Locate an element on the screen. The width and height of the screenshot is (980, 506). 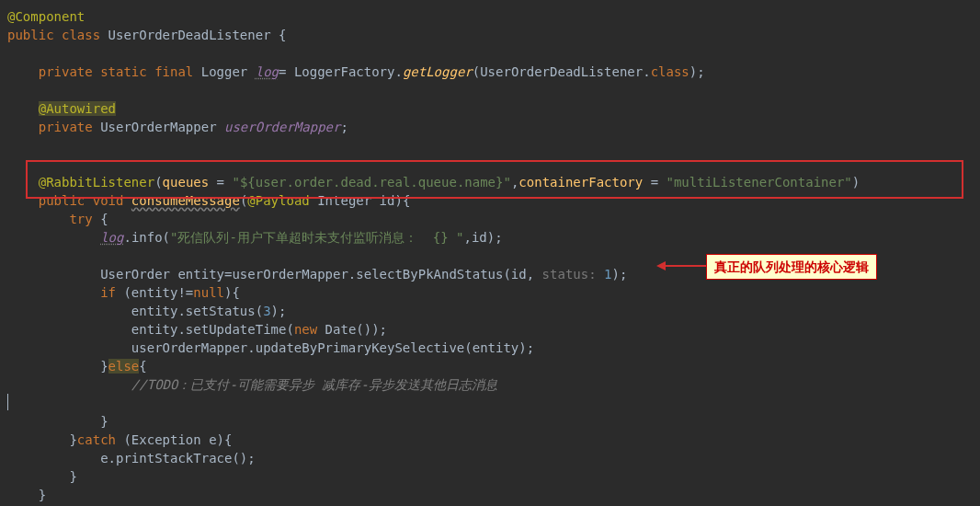
code-line: private UserOrderMapper userOrderMapper; is located at coordinates (494, 127).